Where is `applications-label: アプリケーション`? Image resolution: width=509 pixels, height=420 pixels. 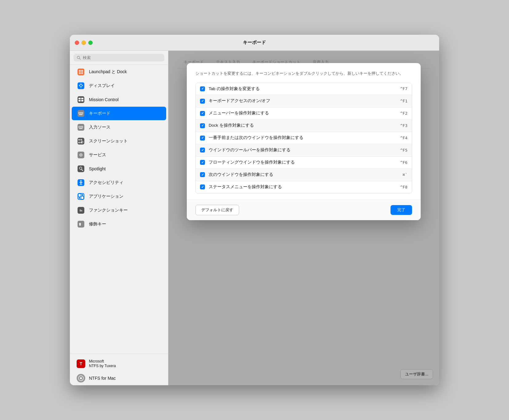 applications-label: アプリケーション is located at coordinates (106, 196).